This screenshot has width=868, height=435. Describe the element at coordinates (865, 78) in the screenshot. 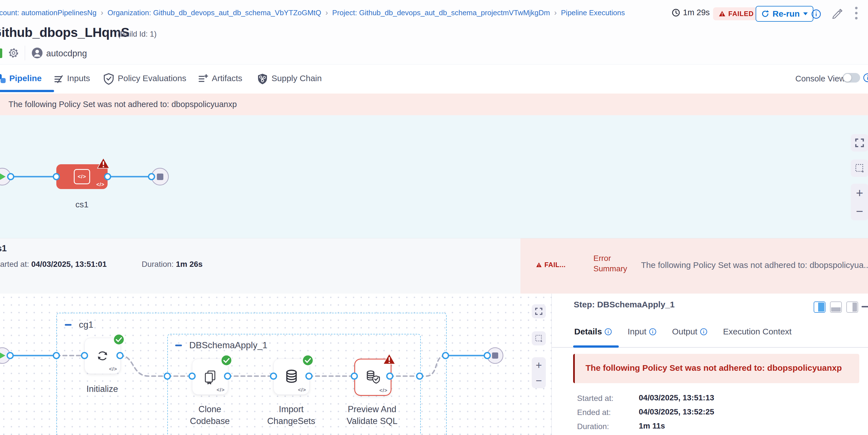

I see `console-view-info-icon` at that location.